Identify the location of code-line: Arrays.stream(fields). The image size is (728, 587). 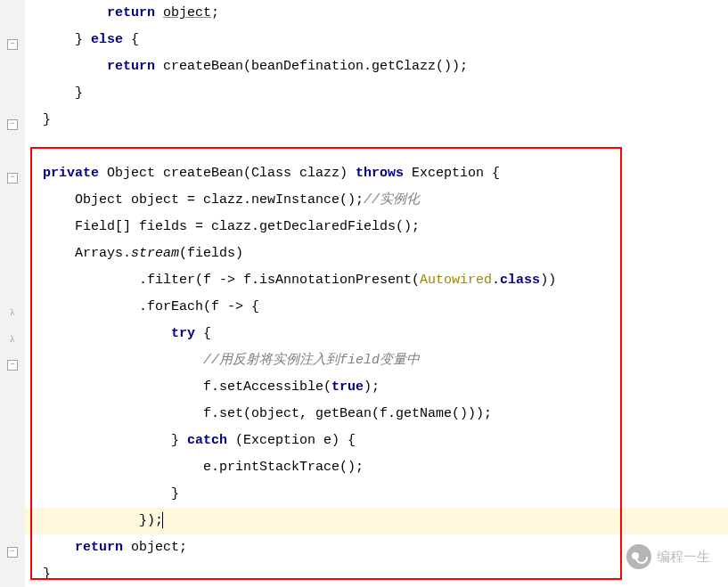
(376, 254).